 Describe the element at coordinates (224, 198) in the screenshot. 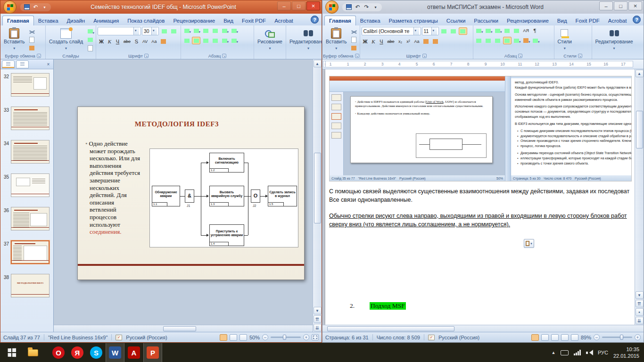

I see `idef3-diagram: Обнаружение аварии1.1 & J1 Включить сигн…` at that location.